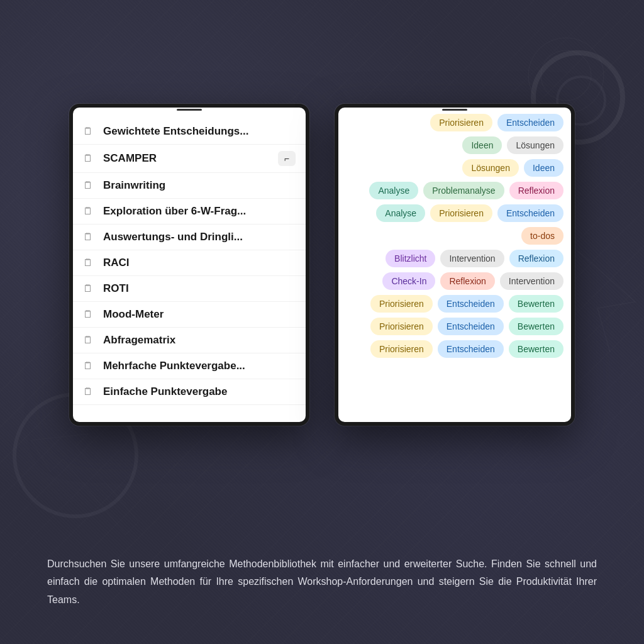  Describe the element at coordinates (175, 211) in the screenshot. I see `method-name: Exploration über 6-W-Frag...` at that location.